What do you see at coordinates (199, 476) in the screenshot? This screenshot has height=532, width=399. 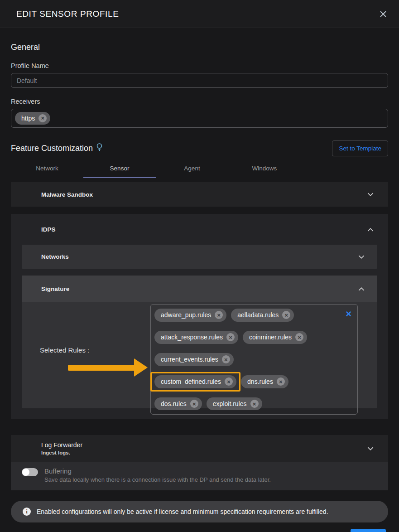 I see `buffering-row: Buffering Save data locally when there i…` at bounding box center [199, 476].